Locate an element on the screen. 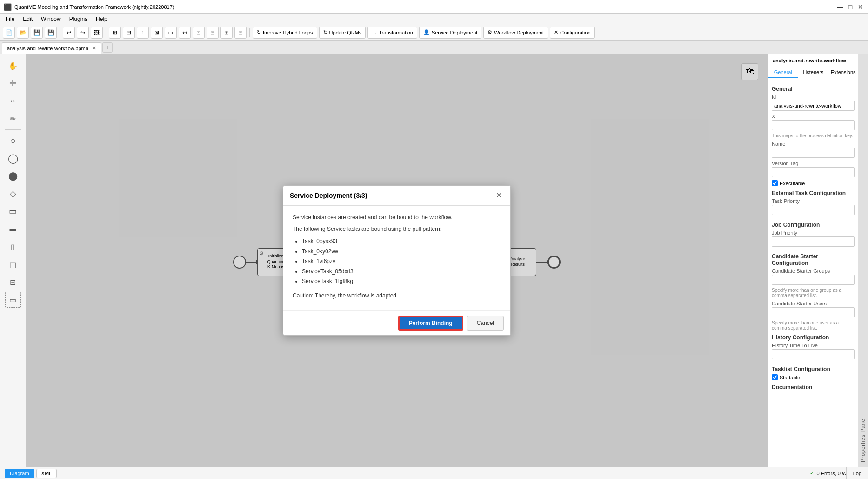 The width and height of the screenshot is (868, 479). tool-diamond: ◇ is located at coordinates (13, 194).